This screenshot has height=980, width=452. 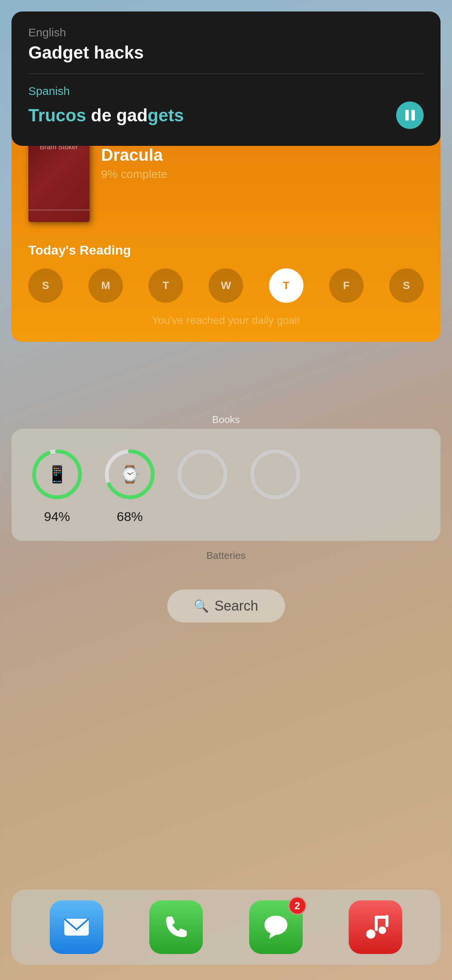 What do you see at coordinates (226, 927) in the screenshot?
I see `dock: 2` at bounding box center [226, 927].